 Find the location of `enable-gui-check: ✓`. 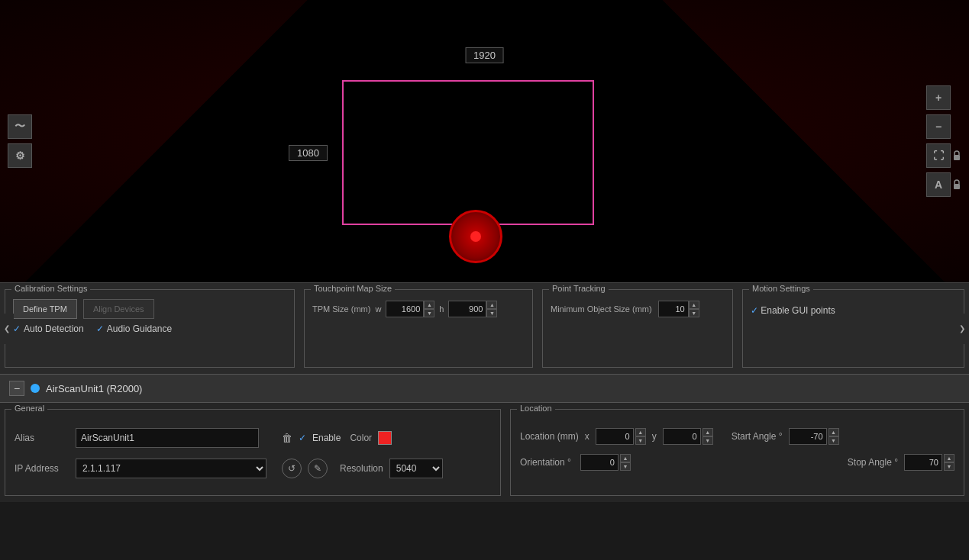

enable-gui-check: ✓ is located at coordinates (754, 311).